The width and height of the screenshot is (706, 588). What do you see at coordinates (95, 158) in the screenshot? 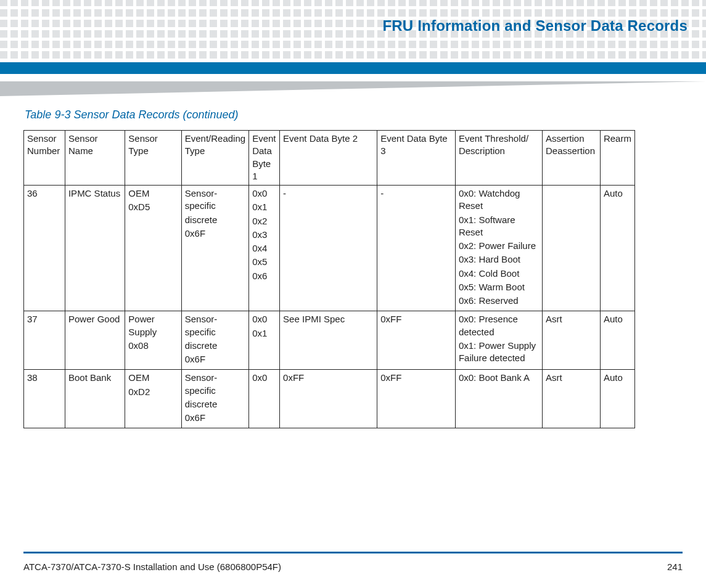
I see `col-sensor-name: Sensor Name` at bounding box center [95, 158].